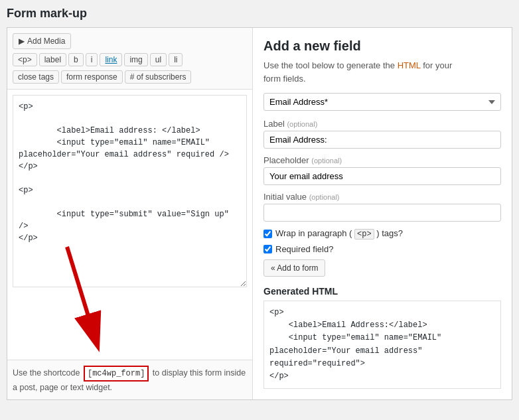 The image size is (519, 420). Describe the element at coordinates (130, 380) in the screenshot. I see `bottom-section: Use the shortcode [mc4wp_form] to displa…` at that location.